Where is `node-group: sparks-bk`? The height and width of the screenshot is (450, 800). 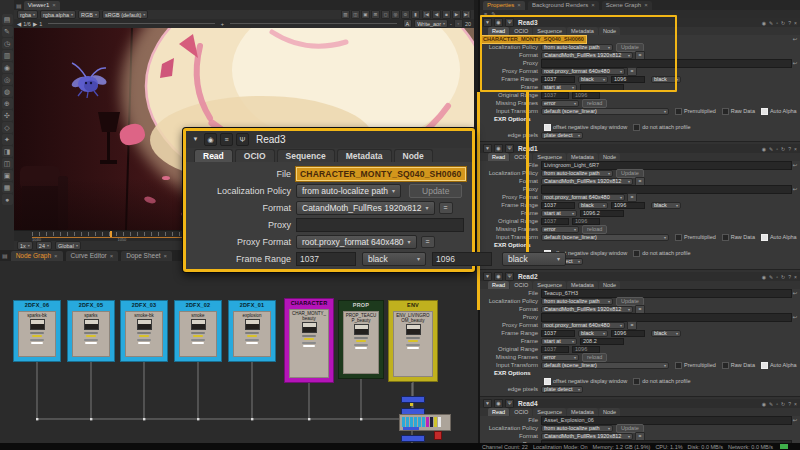
node-group: sparks-bk is located at coordinates (37, 334).